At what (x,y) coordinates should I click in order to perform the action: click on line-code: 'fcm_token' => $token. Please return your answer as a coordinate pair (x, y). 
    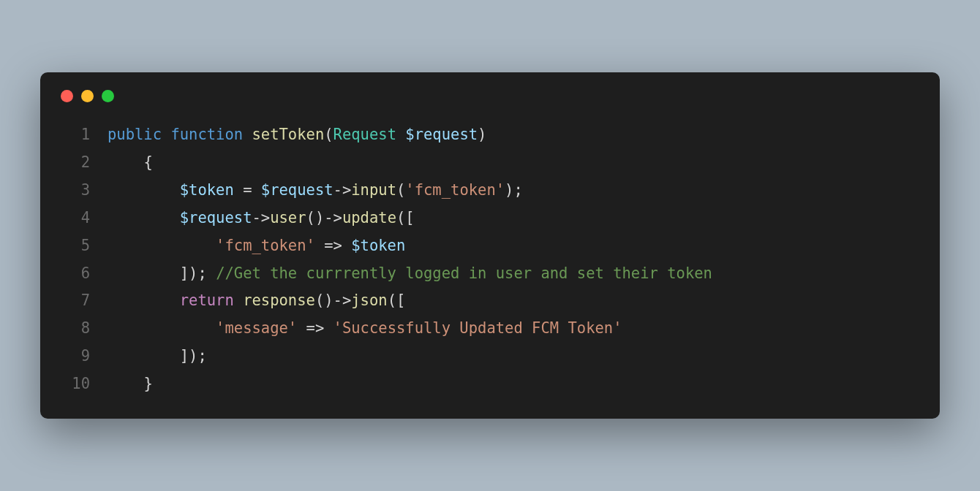
    Looking at the image, I should click on (256, 246).